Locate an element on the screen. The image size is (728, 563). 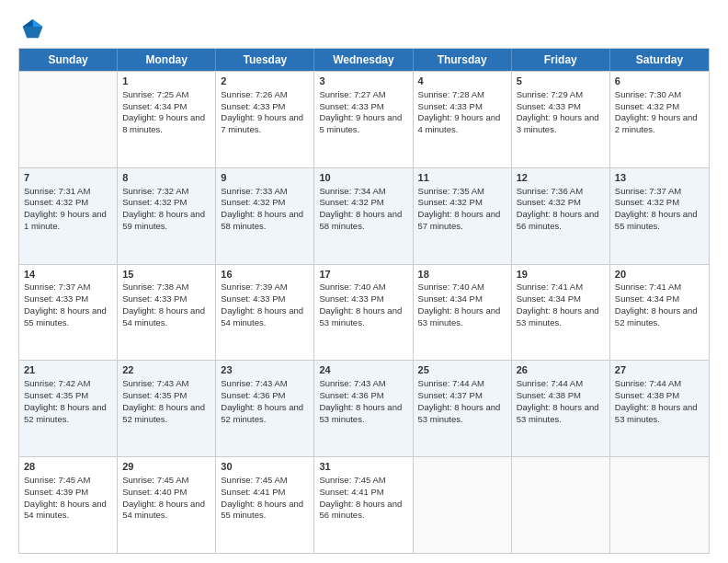
sunset-text: Sunset: 4:39 PM is located at coordinates (56, 491).